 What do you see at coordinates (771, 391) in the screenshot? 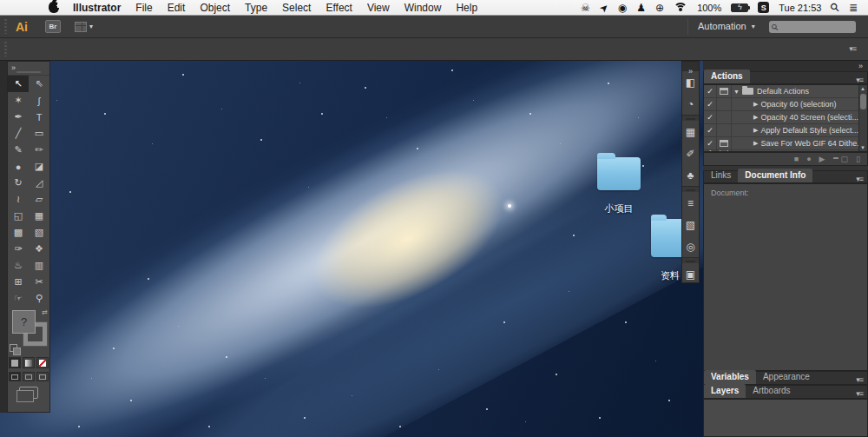
I see `tab-artboards: Artboards` at bounding box center [771, 391].